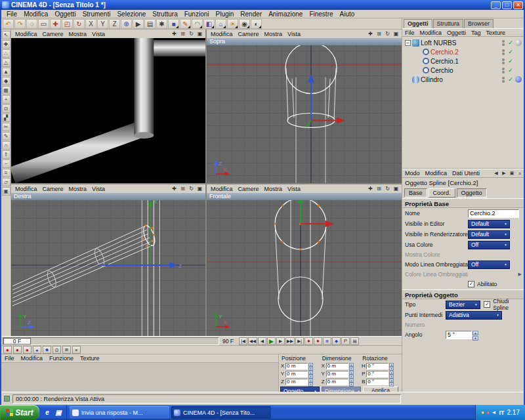  Describe the element at coordinates (47, 413) in the screenshot. I see `ie-icon: e` at that location.